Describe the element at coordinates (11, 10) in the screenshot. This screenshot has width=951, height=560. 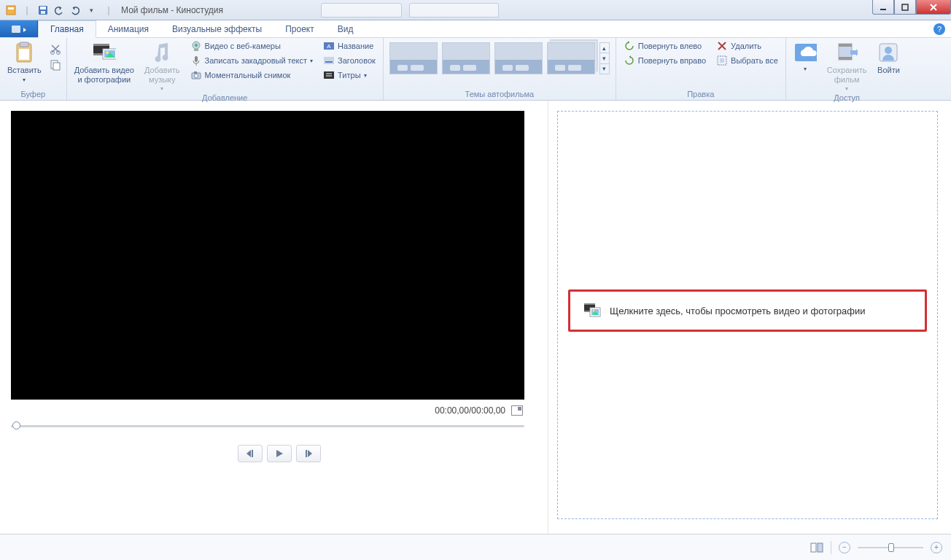
I see `app-icon` at that location.